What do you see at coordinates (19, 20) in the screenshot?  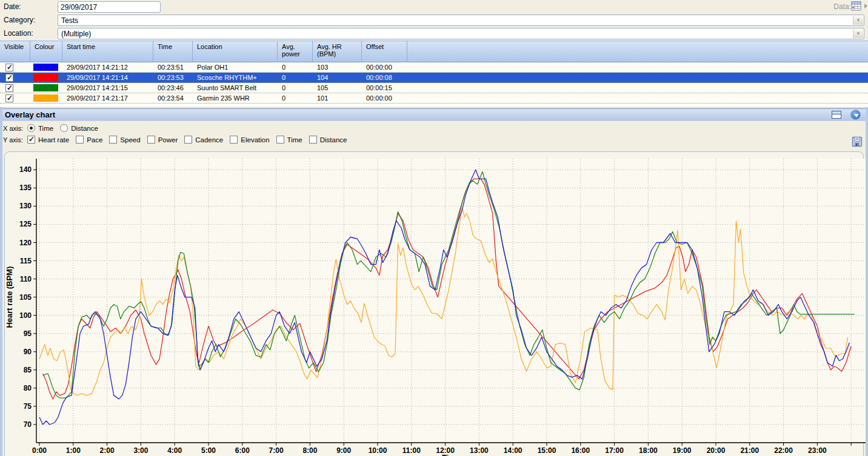 I see `category-label: Category:` at bounding box center [19, 20].